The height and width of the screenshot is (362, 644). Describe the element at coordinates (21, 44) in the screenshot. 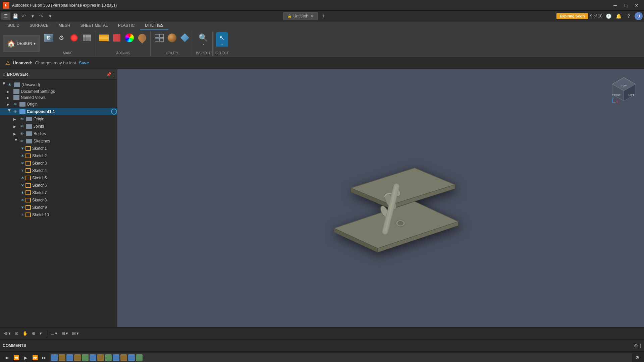

I see `design-dropdown-button: 🏠 DESIGN ▾` at that location.